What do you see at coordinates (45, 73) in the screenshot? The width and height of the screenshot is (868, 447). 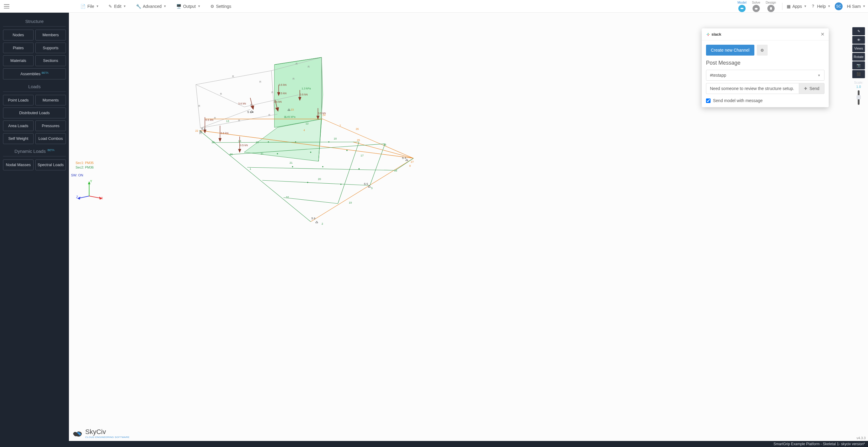 I see `beta-badge: BETA` at bounding box center [45, 73].